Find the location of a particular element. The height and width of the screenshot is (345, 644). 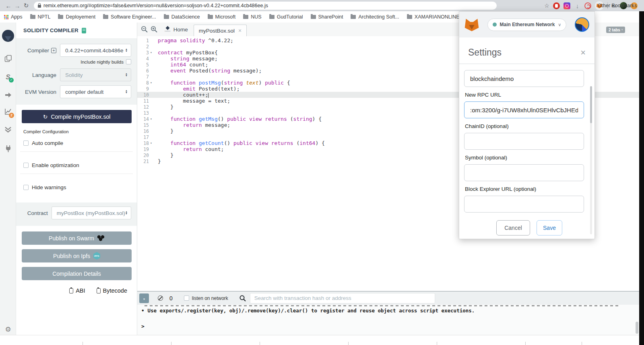

bookmark-item: DataScience is located at coordinates (182, 17).